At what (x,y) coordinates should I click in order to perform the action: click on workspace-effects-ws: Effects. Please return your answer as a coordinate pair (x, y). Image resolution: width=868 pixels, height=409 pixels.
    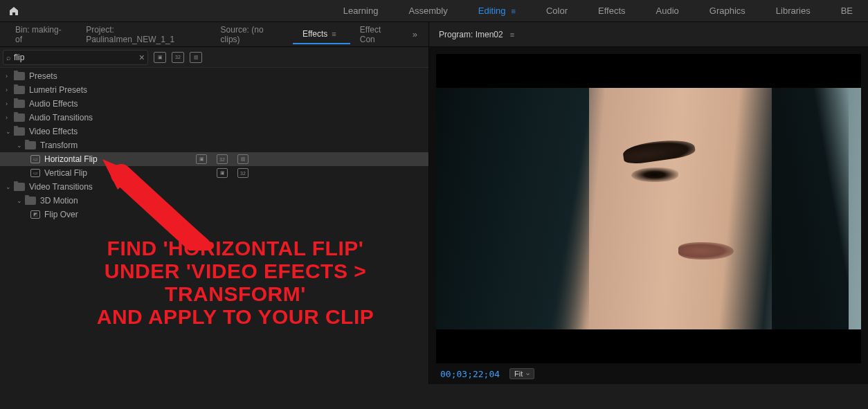
    Looking at the image, I should click on (612, 11).